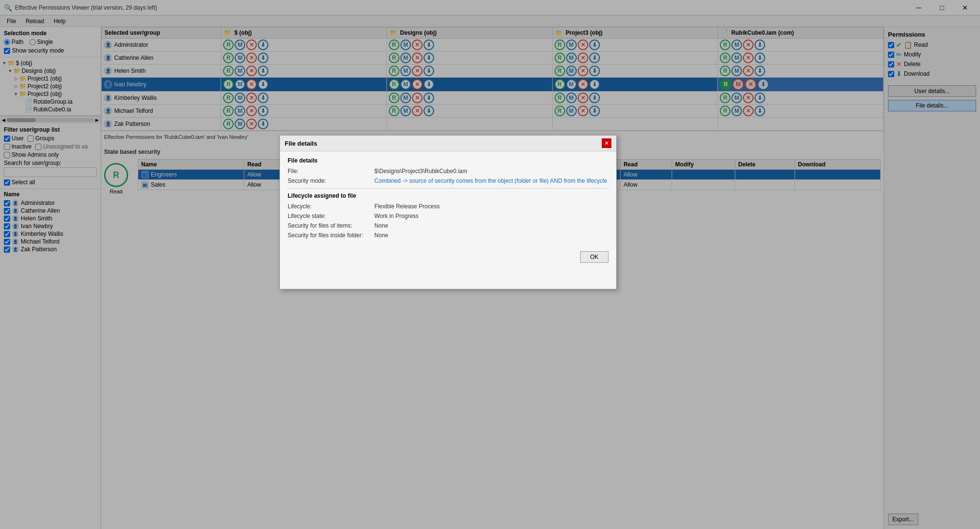 Image resolution: width=980 pixels, height=529 pixels. I want to click on modal-secitems-row: Security for files of items: None, so click(448, 226).